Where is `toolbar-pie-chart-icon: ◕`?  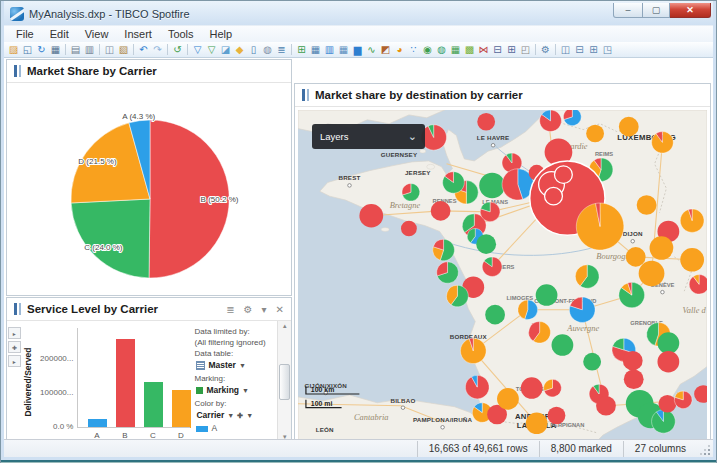
toolbar-pie-chart-icon: ◕ is located at coordinates (400, 50).